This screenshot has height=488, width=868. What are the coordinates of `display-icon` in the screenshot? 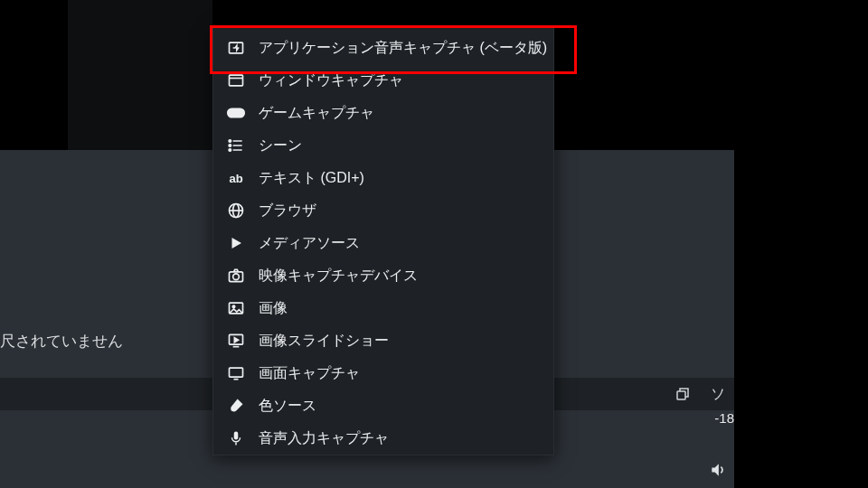 It's located at (236, 373).